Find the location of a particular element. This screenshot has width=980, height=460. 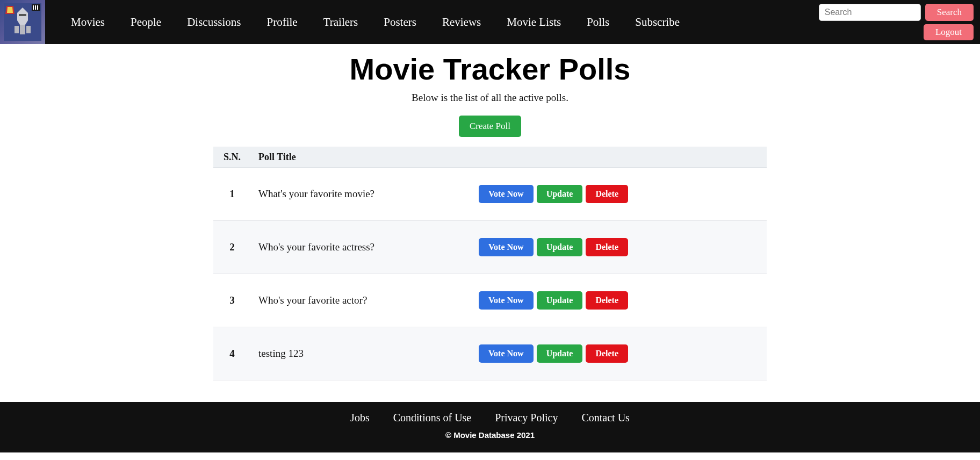

row-title: What's your favorite movie? is located at coordinates (361, 195).